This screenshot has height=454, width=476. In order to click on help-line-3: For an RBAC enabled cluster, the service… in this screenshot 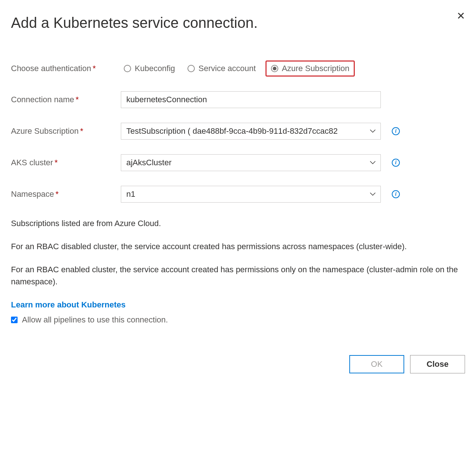, I will do `click(238, 276)`.